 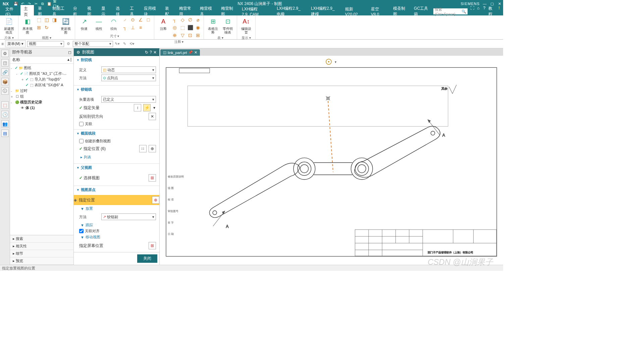 What do you see at coordinates (113, 178) in the screenshot?
I see `select-view-label: 选择视图` at bounding box center [113, 178].